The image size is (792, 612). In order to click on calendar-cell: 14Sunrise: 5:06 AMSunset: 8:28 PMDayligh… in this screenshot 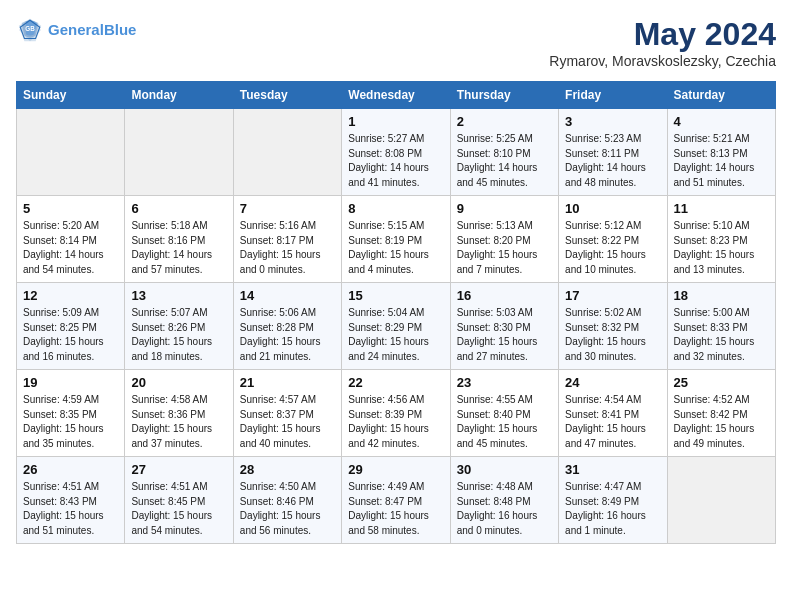, I will do `click(287, 326)`.